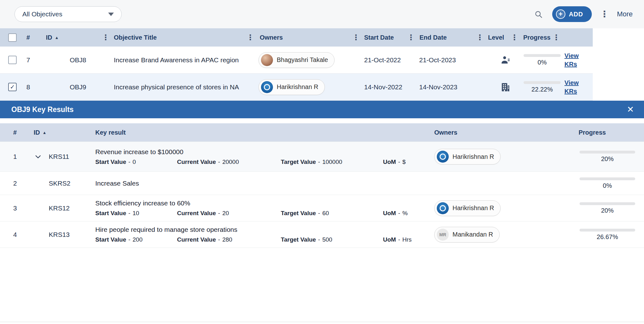 This screenshot has width=644, height=324. What do you see at coordinates (296, 87) in the screenshot?
I see `objective-row: ✓ 8 OBJ9 Increase physical presence of s…` at bounding box center [296, 87].